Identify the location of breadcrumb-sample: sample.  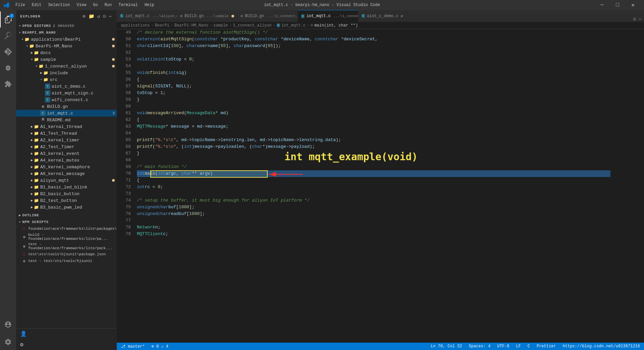
(221, 26).